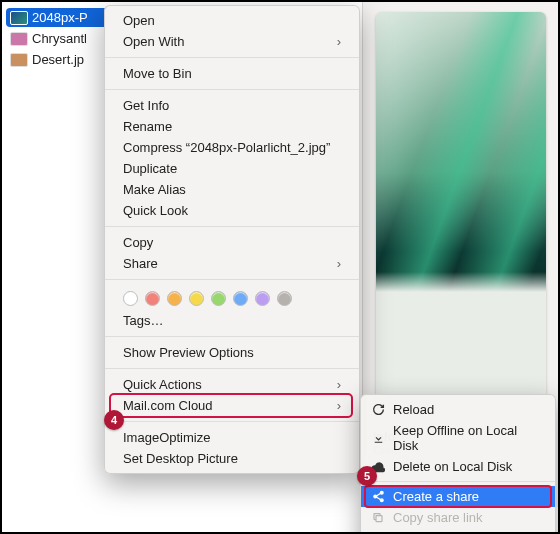 Image resolution: width=560 pixels, height=534 pixels. What do you see at coordinates (114, 420) in the screenshot?
I see `step-badge-4: 4` at bounding box center [114, 420].